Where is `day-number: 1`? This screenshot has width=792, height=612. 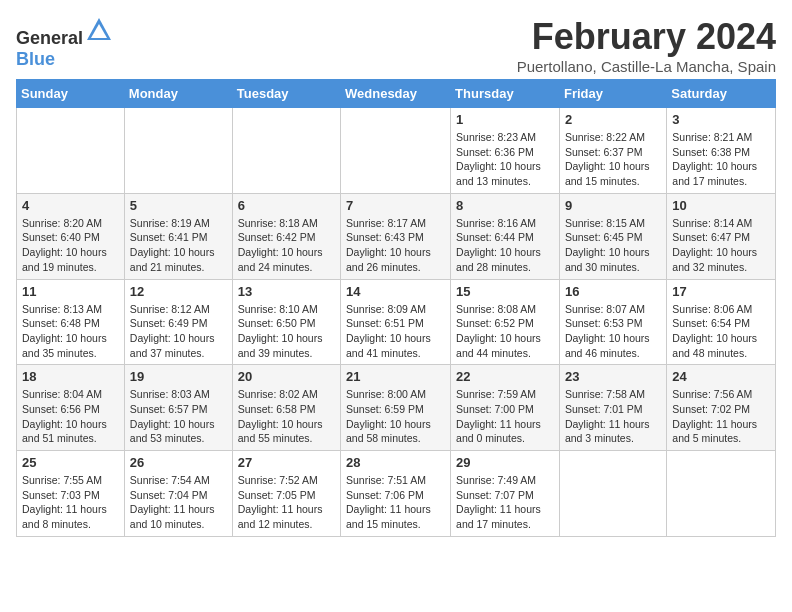 day-number: 1 is located at coordinates (505, 120).